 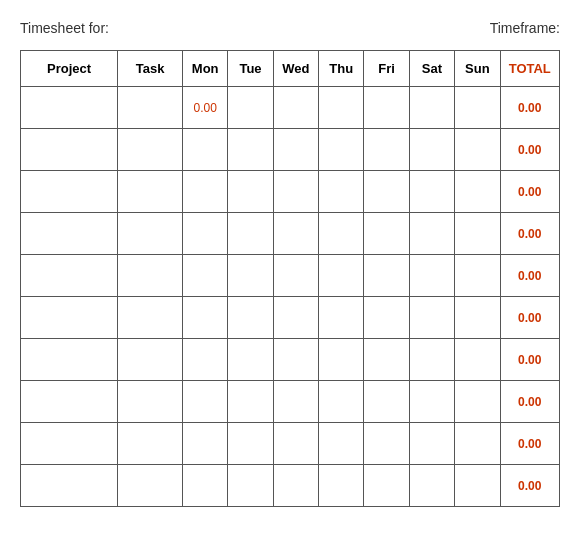 I want to click on cell-total-0: 0.00, so click(x=530, y=108).